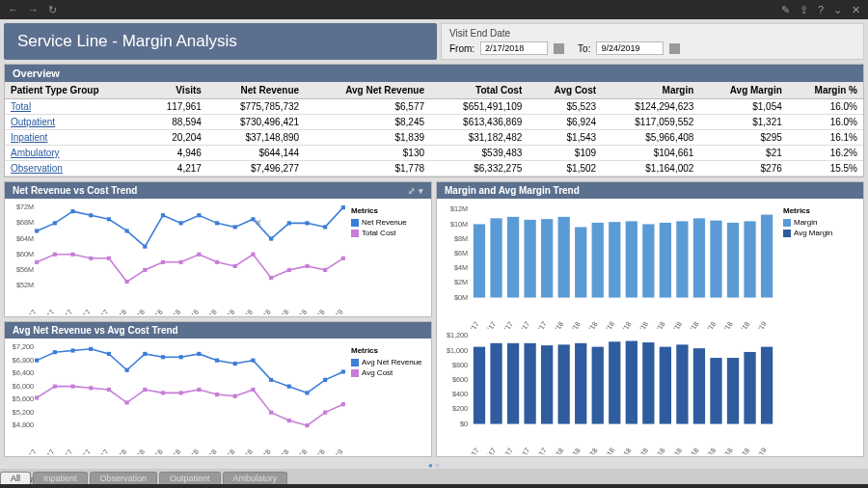 The width and height of the screenshot is (868, 488). I want to click on tab-observation: Observation, so click(123, 478).